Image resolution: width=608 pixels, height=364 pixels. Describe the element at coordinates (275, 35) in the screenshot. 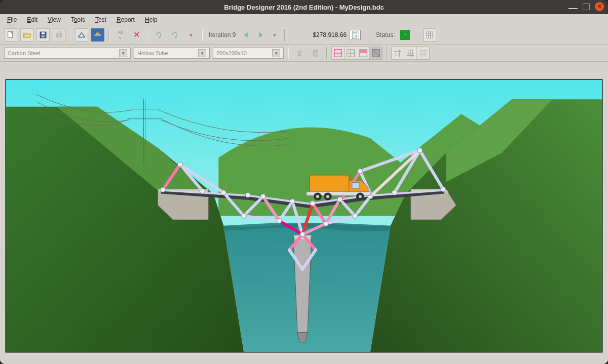

I see `iteration-dropdown-button: ▾` at that location.